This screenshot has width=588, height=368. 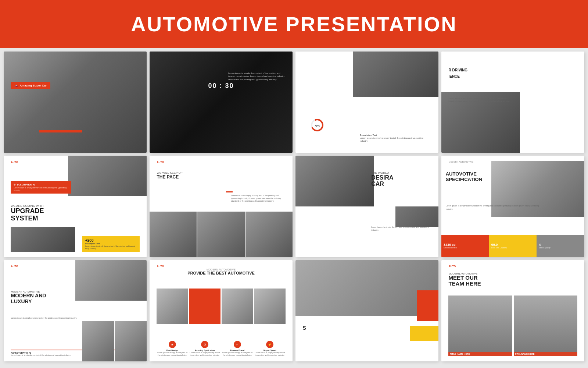 What do you see at coordinates (395, 140) in the screenshot?
I see `desc-body-3: Lorem ipsum is simply dummy text of the …` at bounding box center [395, 140].